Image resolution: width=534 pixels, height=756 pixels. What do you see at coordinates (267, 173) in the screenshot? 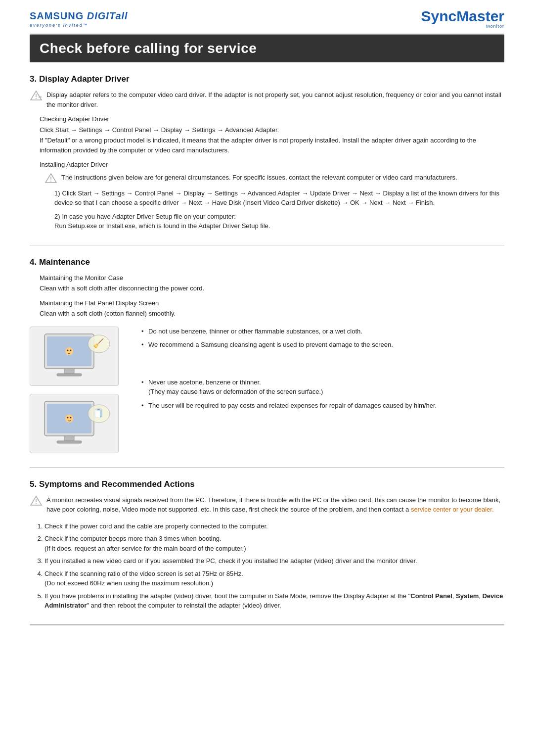
I see `display-adapter-list: Checking Adapter Driver Click Start → Se…` at bounding box center [267, 173].